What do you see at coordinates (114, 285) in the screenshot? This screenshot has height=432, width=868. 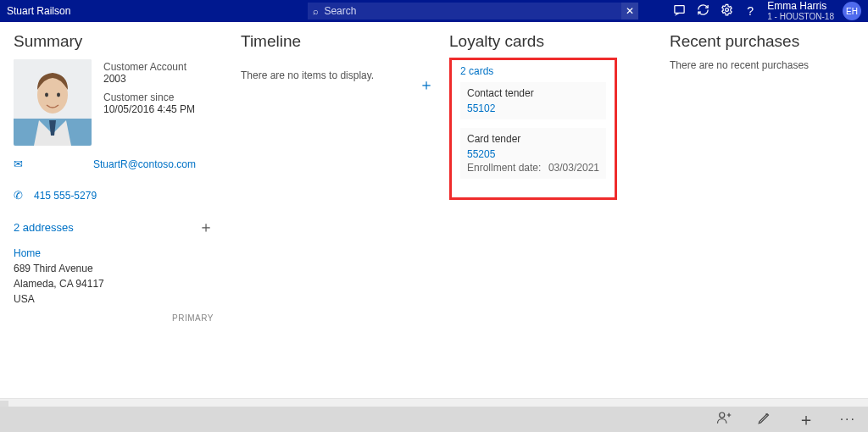 I see `address-block: Home 689 Third Avenue Alameda, CA 94117 …` at bounding box center [114, 285].